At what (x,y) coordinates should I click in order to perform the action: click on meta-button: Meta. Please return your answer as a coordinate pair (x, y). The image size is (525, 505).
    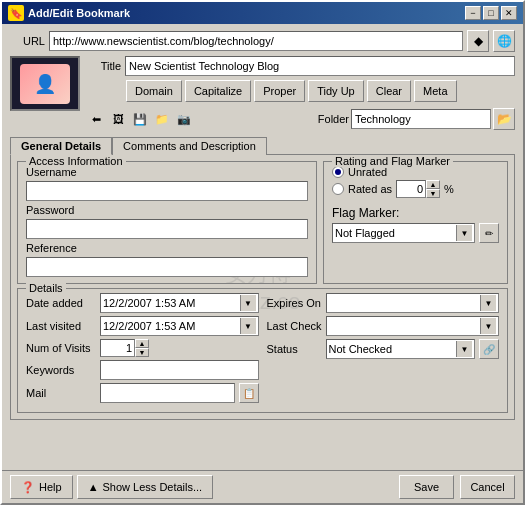
    Looking at the image, I should click on (435, 91).